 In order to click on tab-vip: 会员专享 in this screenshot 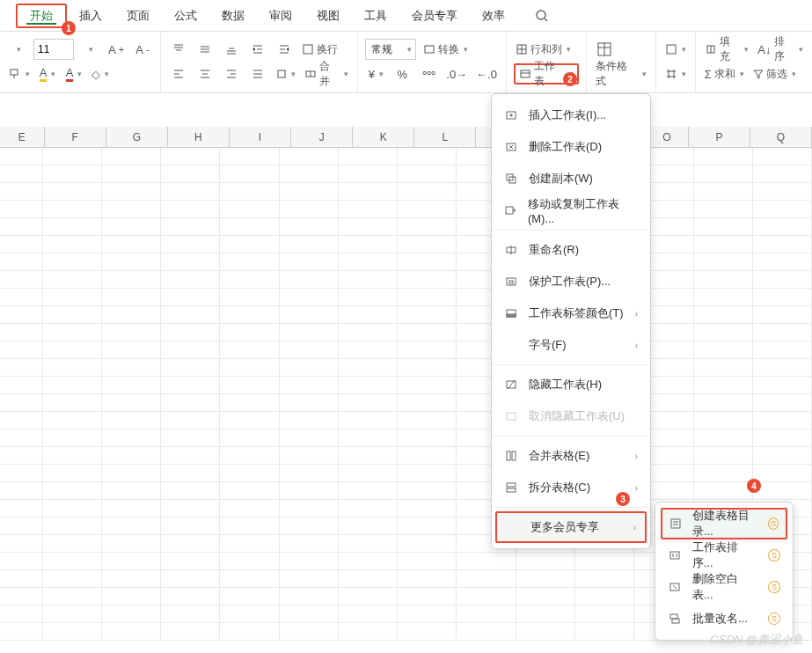, I will do `click(435, 16)`.